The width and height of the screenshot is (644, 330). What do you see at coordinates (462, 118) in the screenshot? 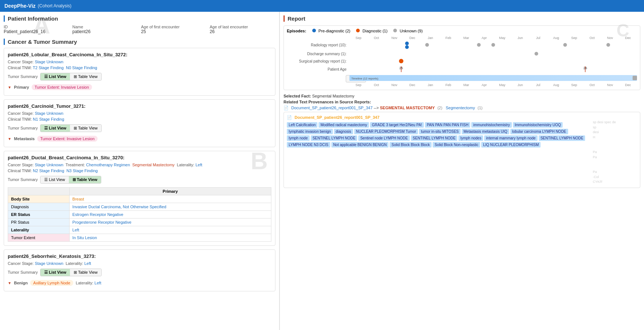
I see `doc-header: 📄 Document_SP_patient26_report001_SP_347` at bounding box center [462, 118].